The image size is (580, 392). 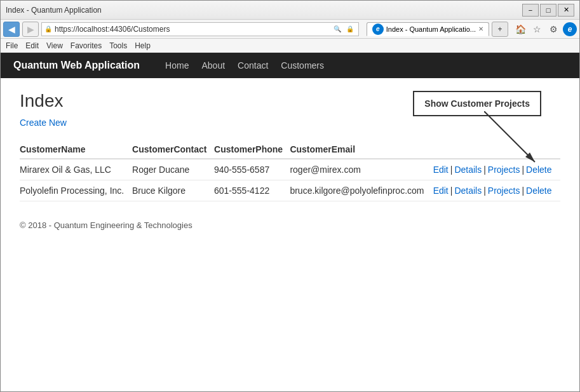 I want to click on title-bar: Index - Quantum Application − □ ✕, so click(x=290, y=10).